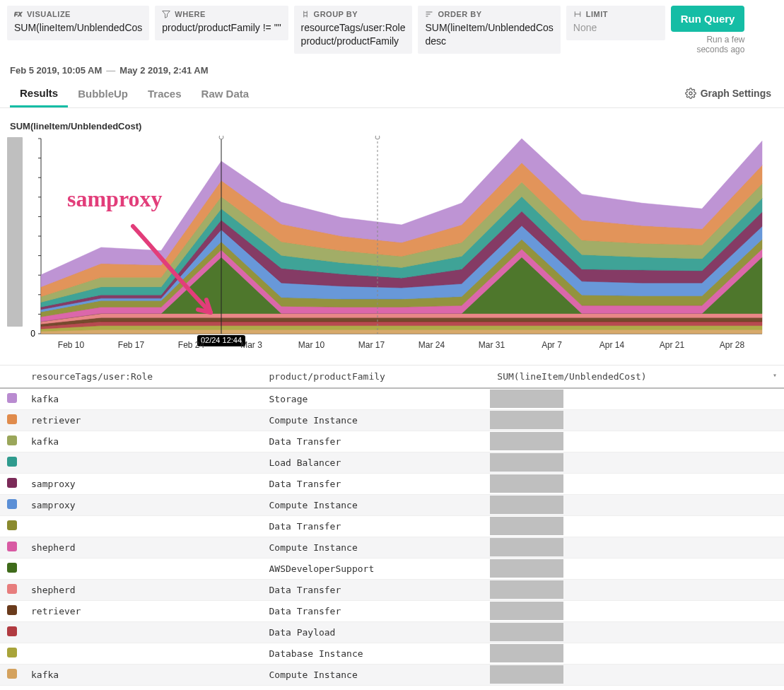 This screenshot has height=690, width=784. Describe the element at coordinates (432, 345) in the screenshot. I see `svg-text: Mar 24` at that location.